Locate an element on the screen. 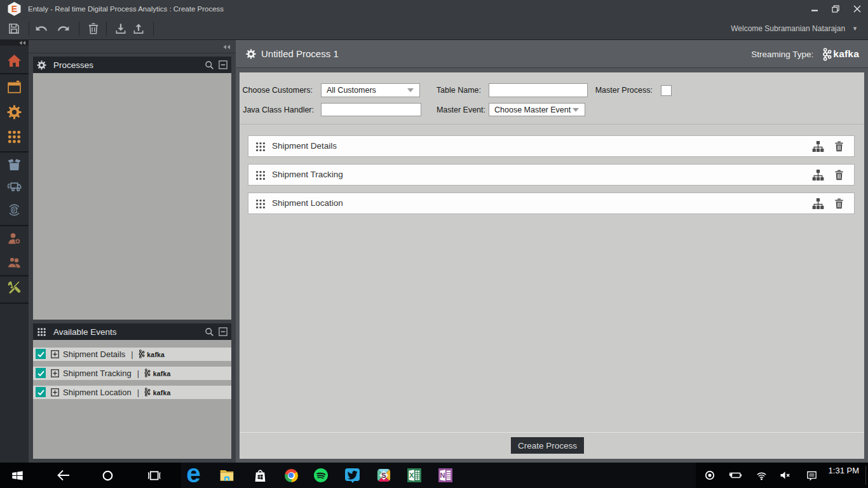 The image size is (868, 488). sidebar-item-iot: IOT is located at coordinates (14, 210).